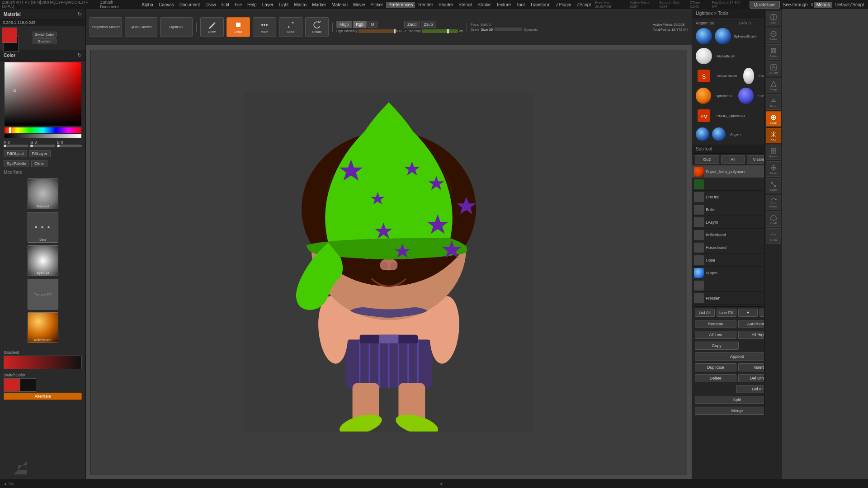  Describe the element at coordinates (564, 5) in the screenshot. I see `menu-zplugin: ZPlugin` at that location.